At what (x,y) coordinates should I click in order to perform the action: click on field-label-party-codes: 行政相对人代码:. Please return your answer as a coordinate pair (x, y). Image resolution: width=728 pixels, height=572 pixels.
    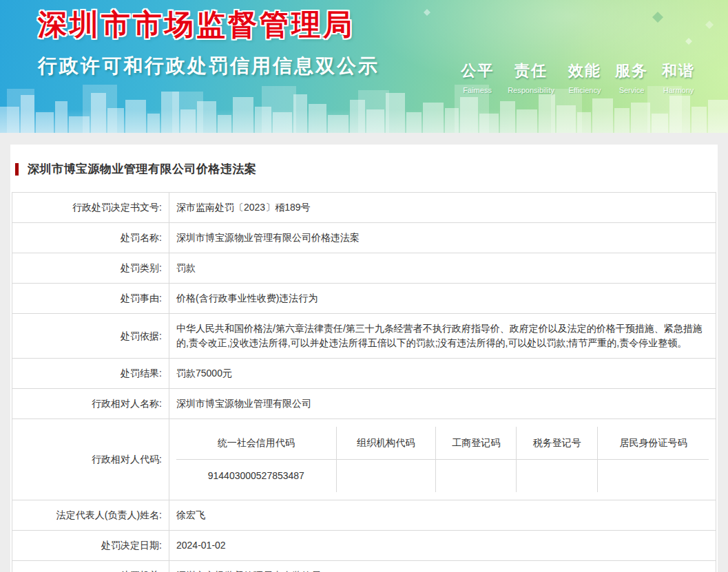
    Looking at the image, I should click on (91, 460).